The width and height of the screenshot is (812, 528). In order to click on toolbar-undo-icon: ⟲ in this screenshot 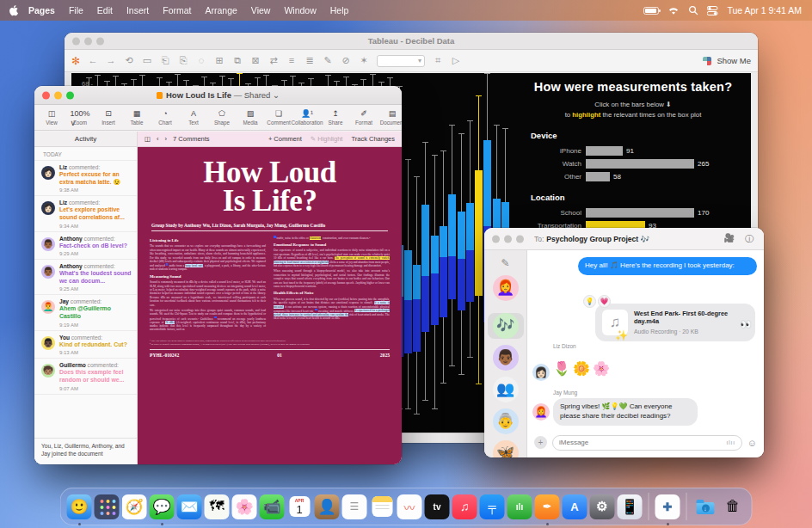, I will do `click(129, 60)`.